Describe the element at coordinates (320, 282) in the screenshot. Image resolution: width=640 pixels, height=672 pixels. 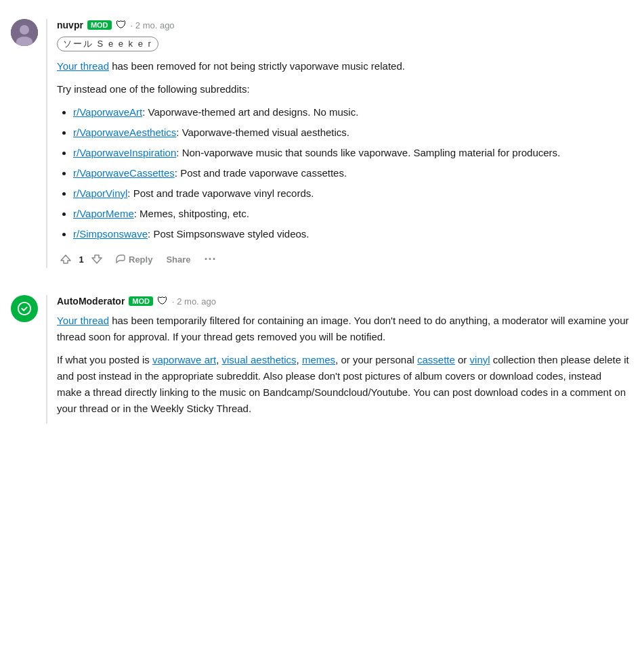
I see `separator` at that location.